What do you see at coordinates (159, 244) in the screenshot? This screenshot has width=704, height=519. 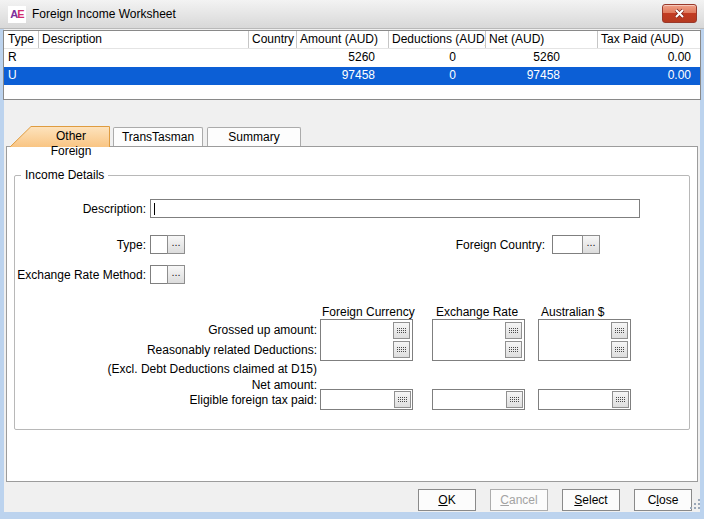 I see `type-input` at bounding box center [159, 244].